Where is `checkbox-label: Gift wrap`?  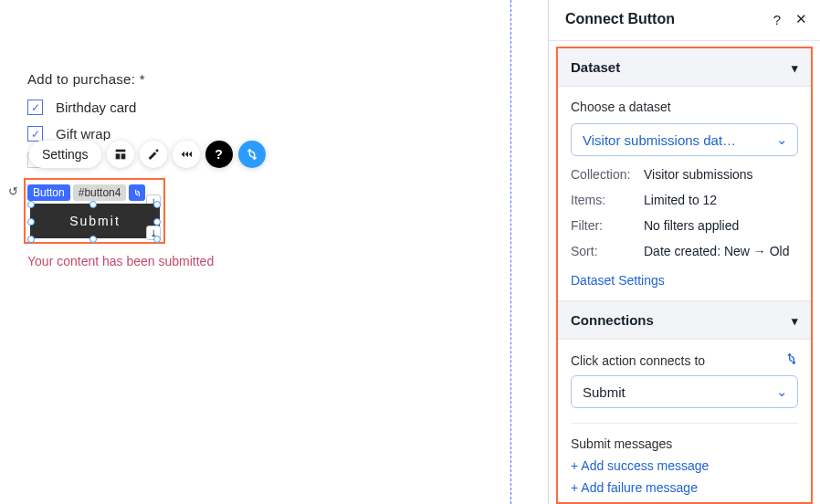
checkbox-label: Gift wrap is located at coordinates (83, 133).